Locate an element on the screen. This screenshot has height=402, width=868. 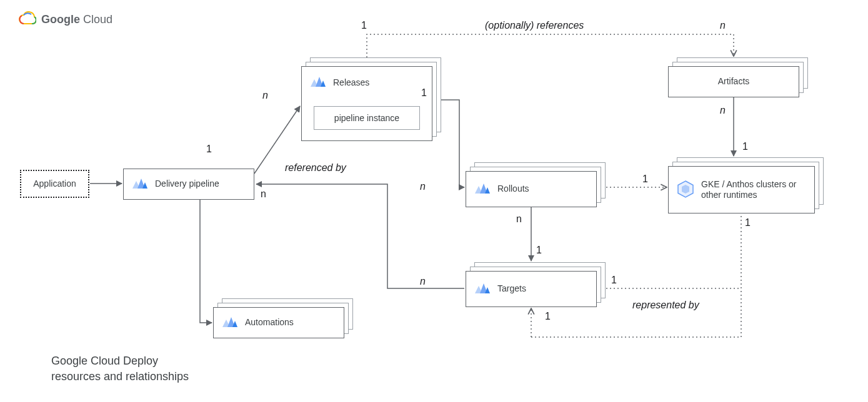
label-referenced-by: referenced by is located at coordinates (316, 168).